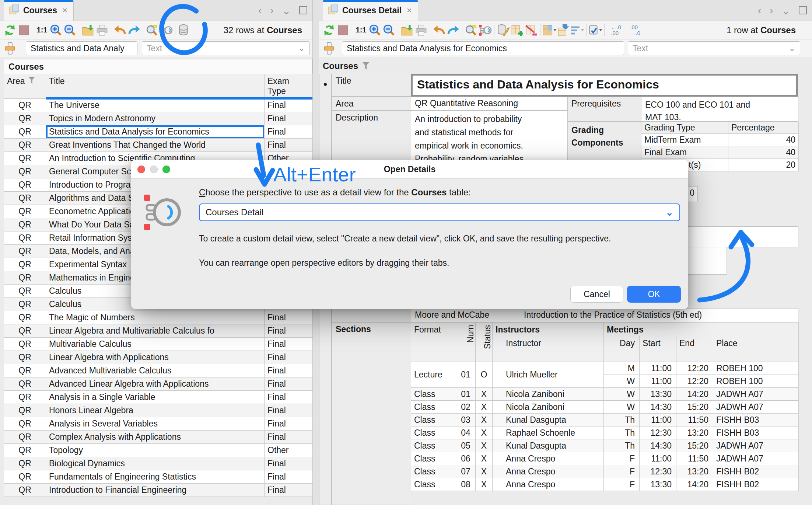  I want to click on cell-title: Topology, so click(155, 450).